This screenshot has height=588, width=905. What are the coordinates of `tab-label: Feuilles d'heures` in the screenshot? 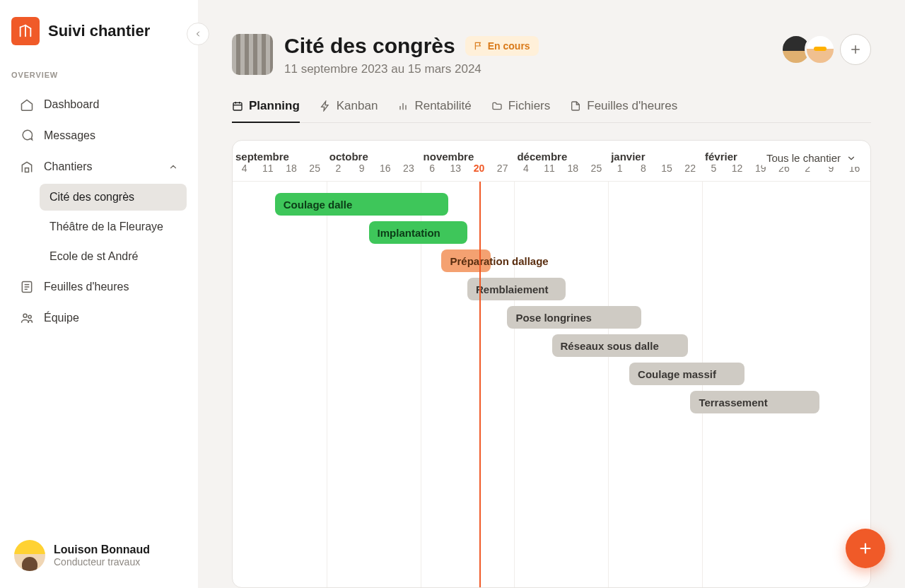 It's located at (632, 106).